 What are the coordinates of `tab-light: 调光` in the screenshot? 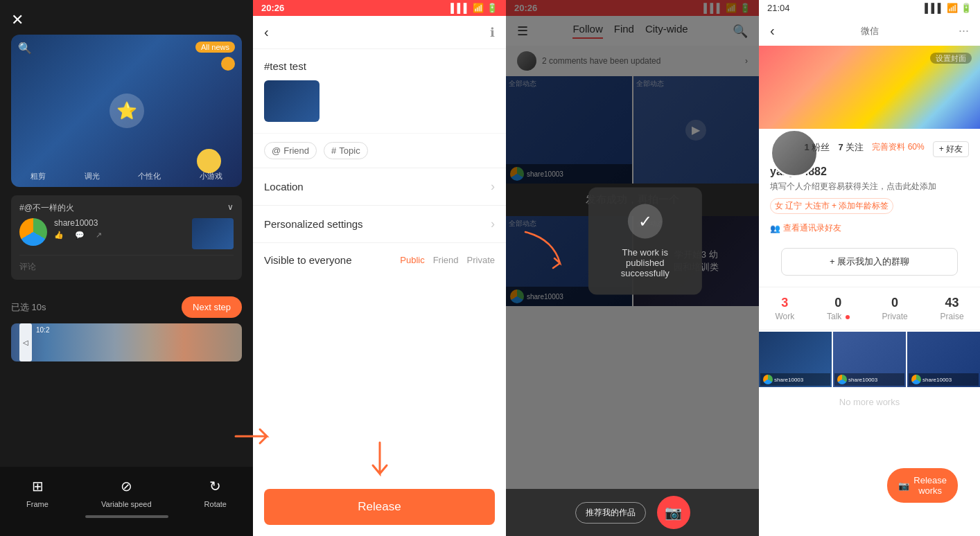 It's located at (92, 176).